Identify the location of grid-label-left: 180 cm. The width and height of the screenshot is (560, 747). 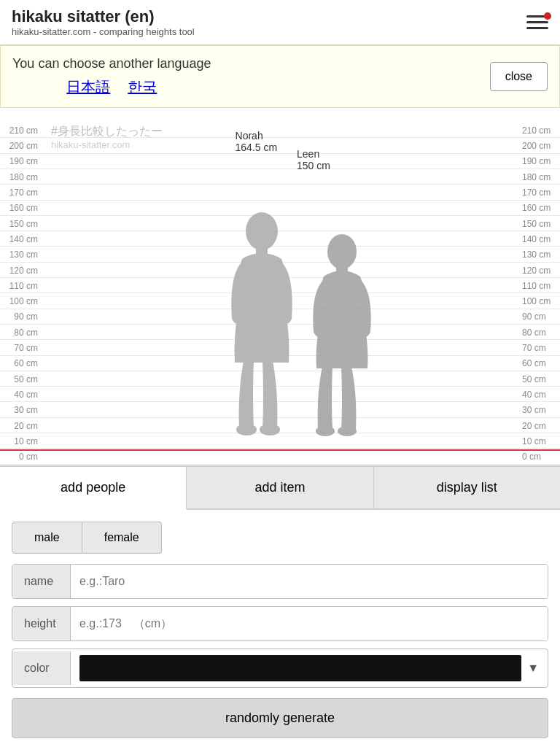
(22, 177).